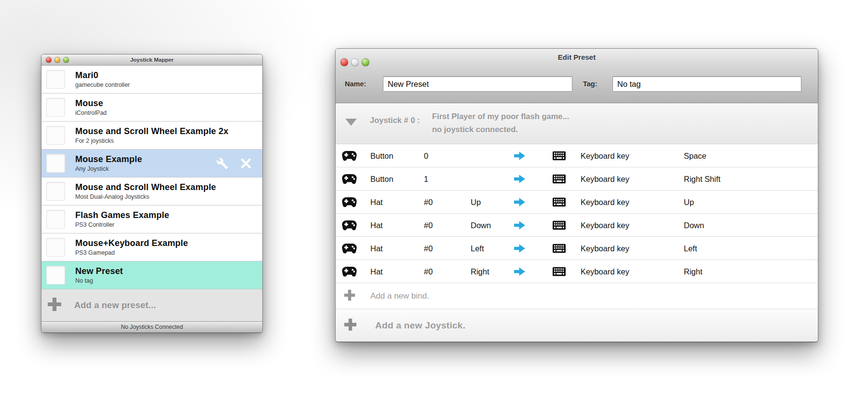  What do you see at coordinates (702, 178) in the screenshot?
I see `bind-key: Right Shift` at bounding box center [702, 178].